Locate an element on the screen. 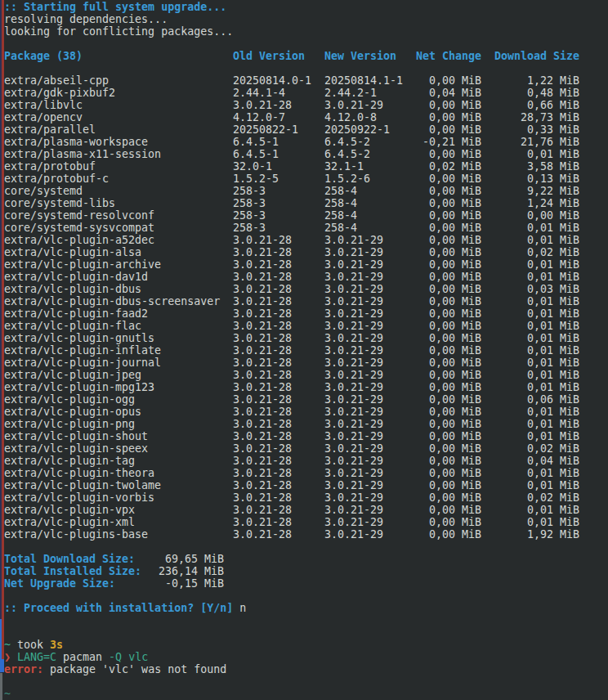 This screenshot has width=608, height=700. total-installed-label: Total Installed Size: is located at coordinates (73, 571).